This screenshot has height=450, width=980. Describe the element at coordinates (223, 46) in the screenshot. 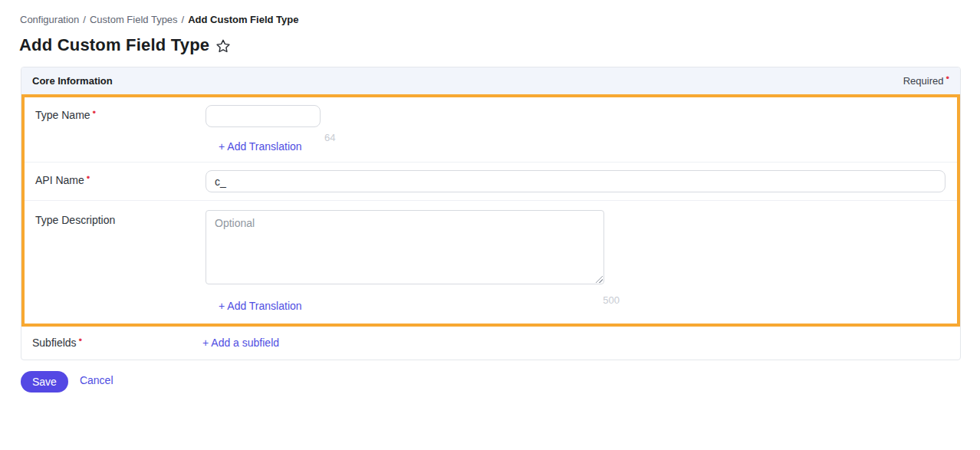

I see `favorite-star-icon` at that location.